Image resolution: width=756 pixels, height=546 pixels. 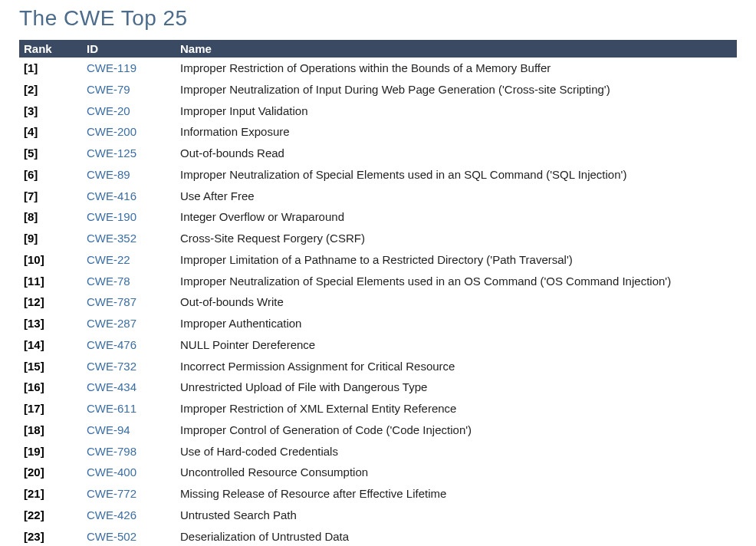 What do you see at coordinates (456, 153) in the screenshot?
I see `name-cell: Out-of-bounds Read` at bounding box center [456, 153].